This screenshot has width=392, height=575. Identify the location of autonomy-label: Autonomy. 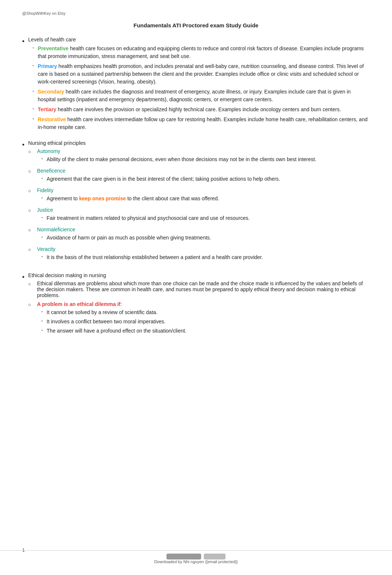
(49, 151).